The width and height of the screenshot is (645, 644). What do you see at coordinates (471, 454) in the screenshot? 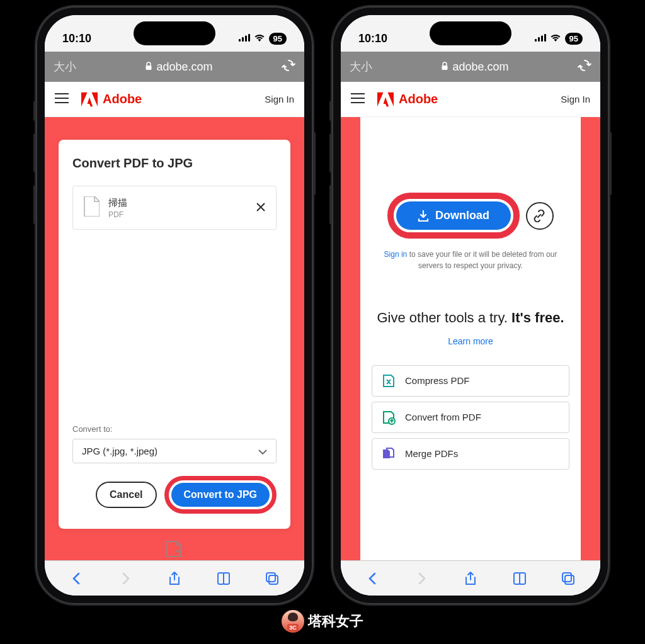
I see `tool-merge-pdfs: Merge PDFs` at bounding box center [471, 454].